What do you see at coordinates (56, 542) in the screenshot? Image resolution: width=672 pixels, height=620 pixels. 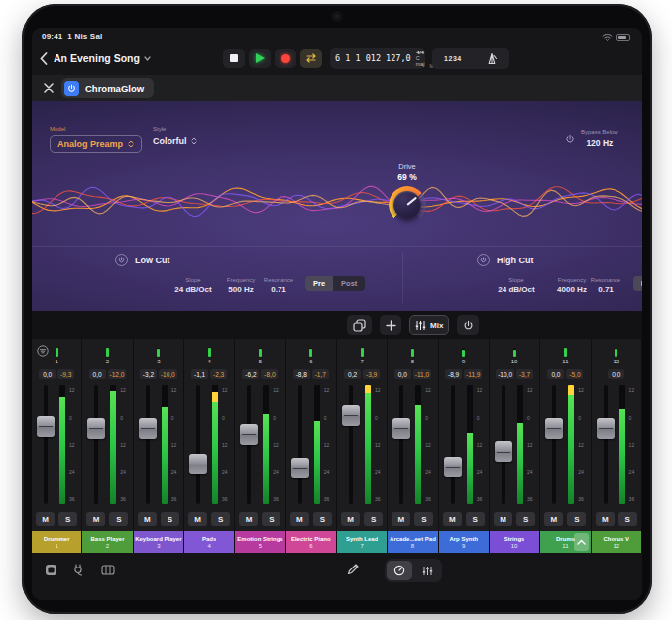 I see `channel-name-label: Drummer 1` at bounding box center [56, 542].